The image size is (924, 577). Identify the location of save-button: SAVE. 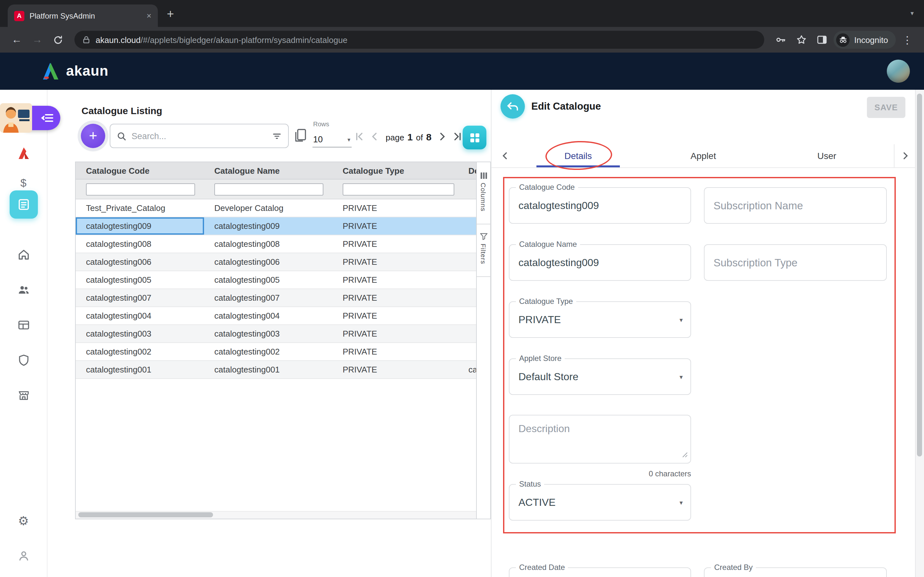
(886, 108).